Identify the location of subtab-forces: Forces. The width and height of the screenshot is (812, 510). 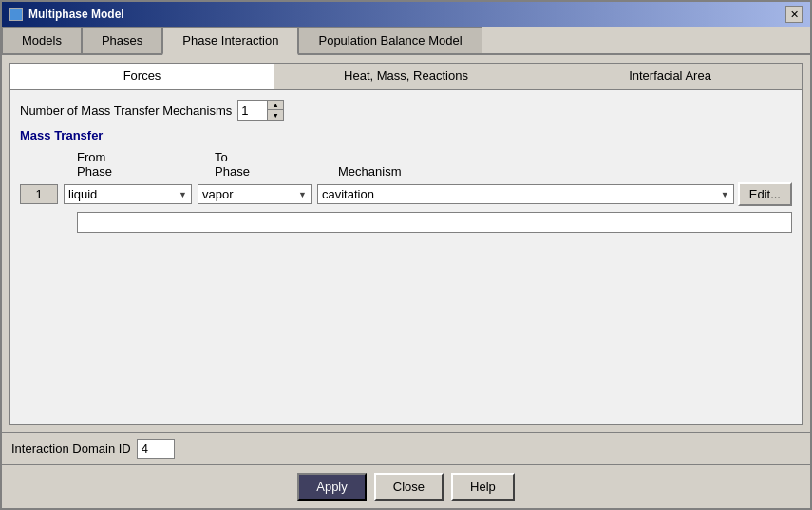
(142, 76).